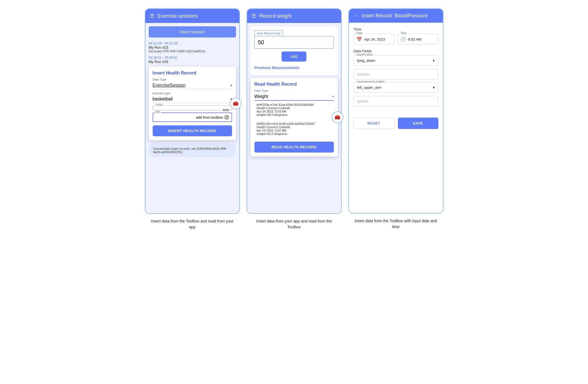  Describe the element at coordinates (333, 97) in the screenshot. I see `data-type-chevron-2: ▾` at that location.